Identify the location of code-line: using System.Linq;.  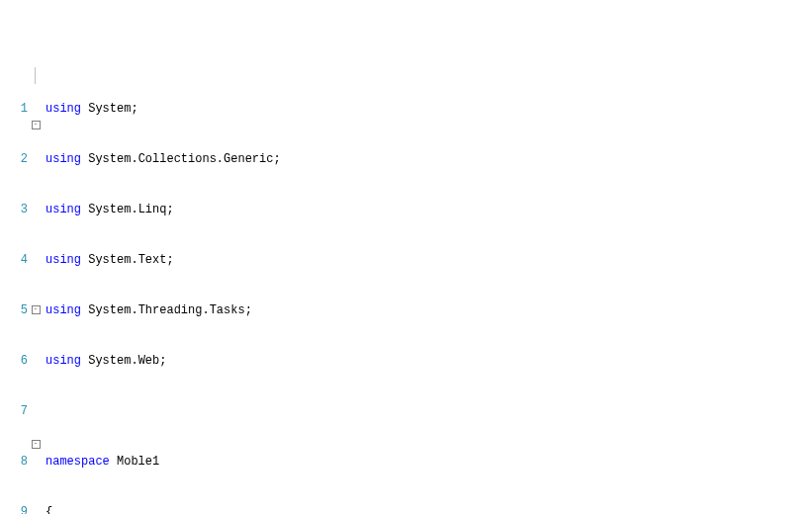
(269, 210).